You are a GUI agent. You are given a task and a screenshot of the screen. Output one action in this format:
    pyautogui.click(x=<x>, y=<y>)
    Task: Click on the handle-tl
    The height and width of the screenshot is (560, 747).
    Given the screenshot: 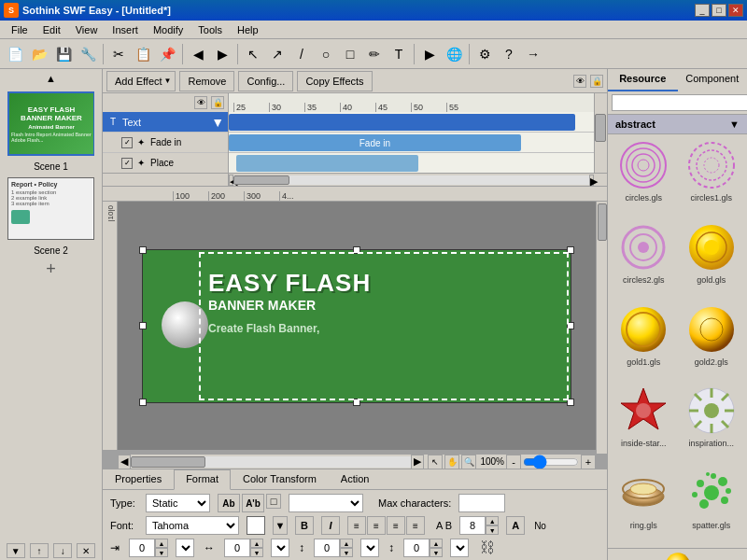 What is the action you would take?
    pyautogui.click(x=143, y=250)
    